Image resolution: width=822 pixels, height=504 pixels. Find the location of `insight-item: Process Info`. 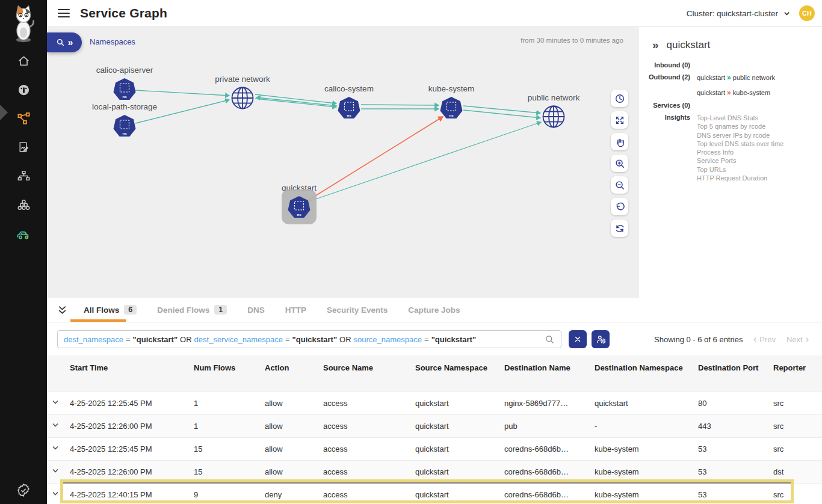

insight-item: Process Info is located at coordinates (740, 152).